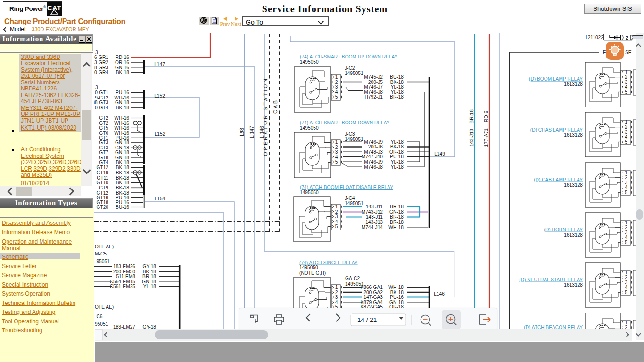 This screenshot has width=644, height=362. I want to click on svg-text: 177-A71, so click(486, 138).